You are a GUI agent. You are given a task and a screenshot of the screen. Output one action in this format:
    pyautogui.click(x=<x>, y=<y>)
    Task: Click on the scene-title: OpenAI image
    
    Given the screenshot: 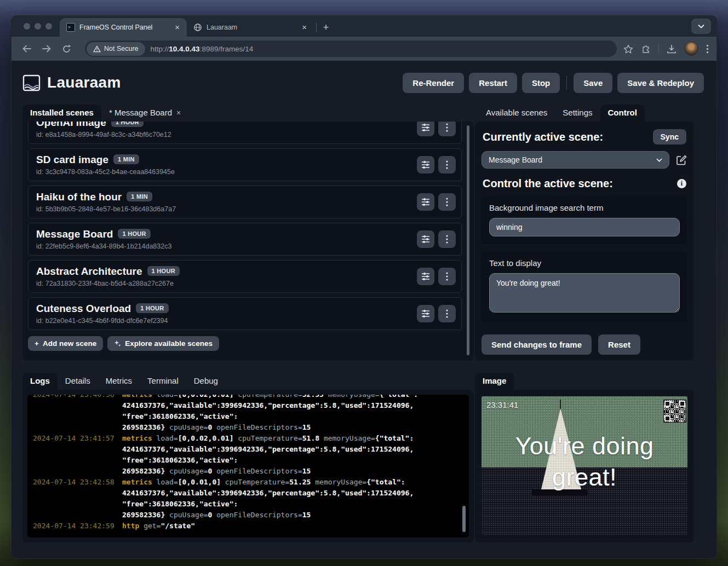 What is the action you would take?
    pyautogui.click(x=71, y=125)
    